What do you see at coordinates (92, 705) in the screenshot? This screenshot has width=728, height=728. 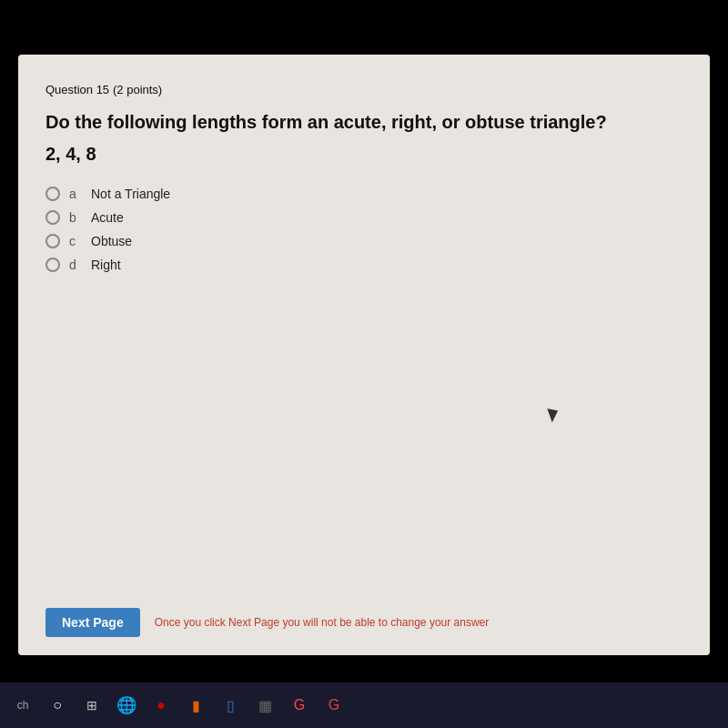 I see `taskbar-widgets-icon: ⊞` at bounding box center [92, 705].